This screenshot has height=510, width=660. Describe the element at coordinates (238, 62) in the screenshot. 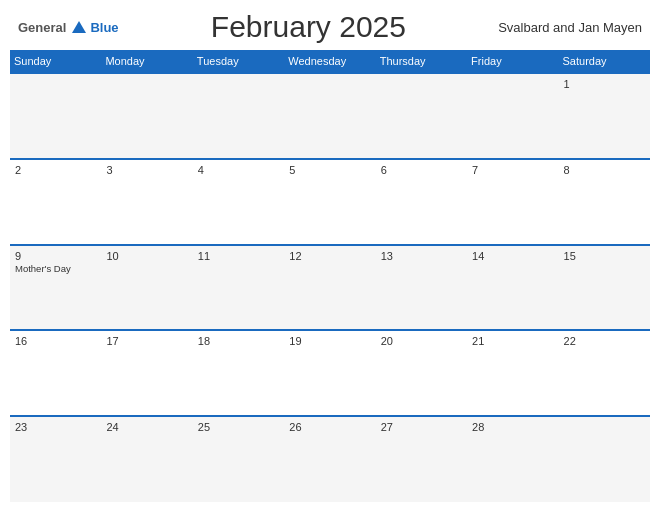

I see `col-tuesday: Tuesday` at that location.